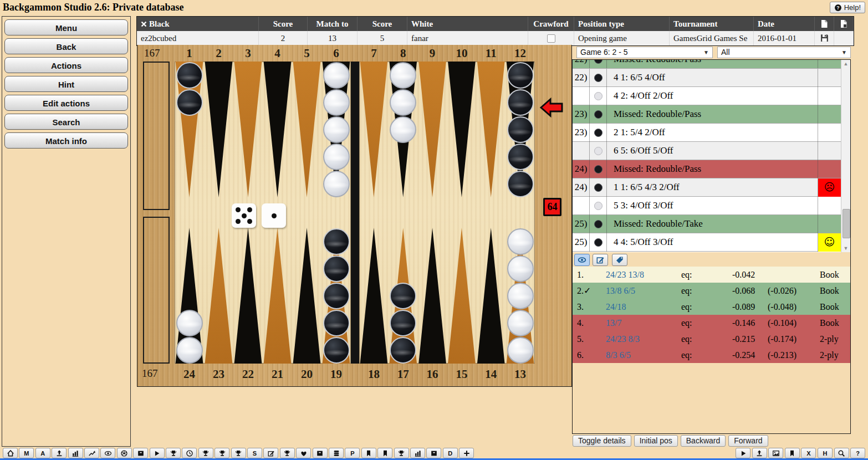 The height and width of the screenshot is (460, 868). What do you see at coordinates (846, 156) in the screenshot?
I see `move-list-scrollbar: ▲ ▼` at bounding box center [846, 156].